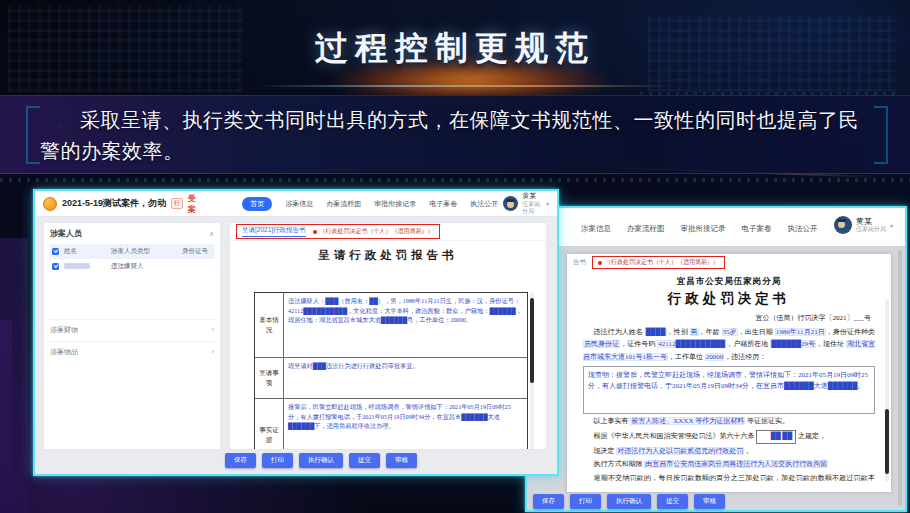  Describe the element at coordinates (532, 196) in the screenshot. I see `user-name: 黄某` at that location.